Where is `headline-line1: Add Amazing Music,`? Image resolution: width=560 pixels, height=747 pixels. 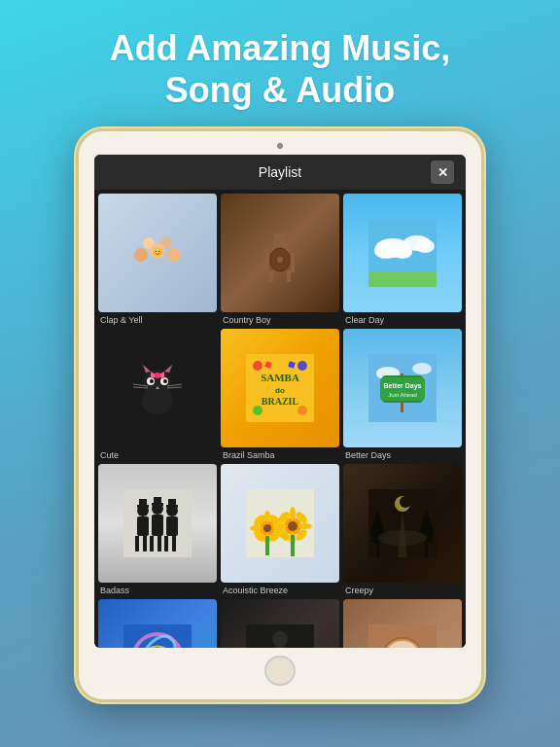
headline-line1: Add Amazing Music, is located at coordinates (280, 49).